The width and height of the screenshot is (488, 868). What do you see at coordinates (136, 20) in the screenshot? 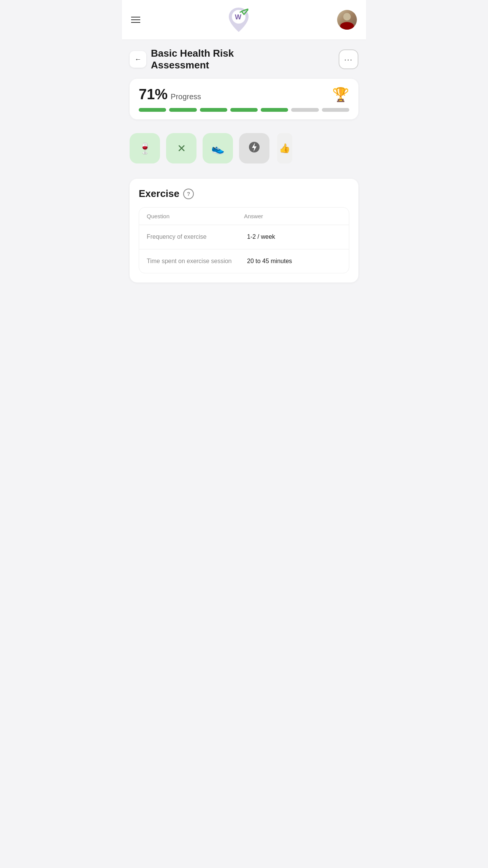
I see `menu-button` at bounding box center [136, 20].